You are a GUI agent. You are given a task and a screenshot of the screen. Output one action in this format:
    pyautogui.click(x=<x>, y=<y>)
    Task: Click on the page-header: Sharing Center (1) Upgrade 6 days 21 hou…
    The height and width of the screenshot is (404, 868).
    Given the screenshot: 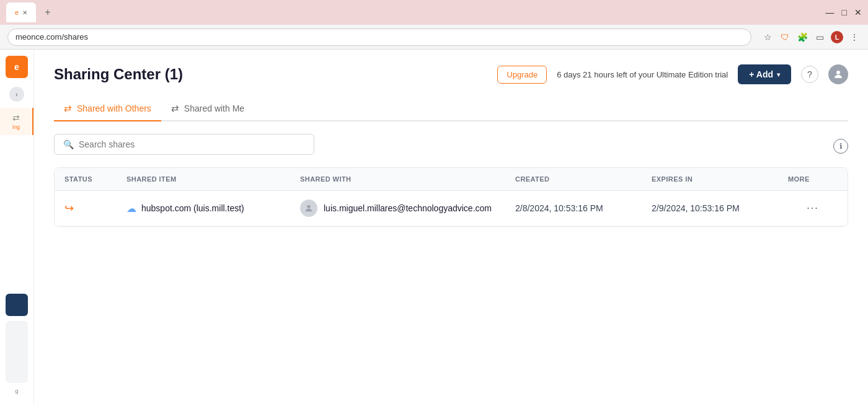 What is the action you would take?
    pyautogui.click(x=451, y=74)
    